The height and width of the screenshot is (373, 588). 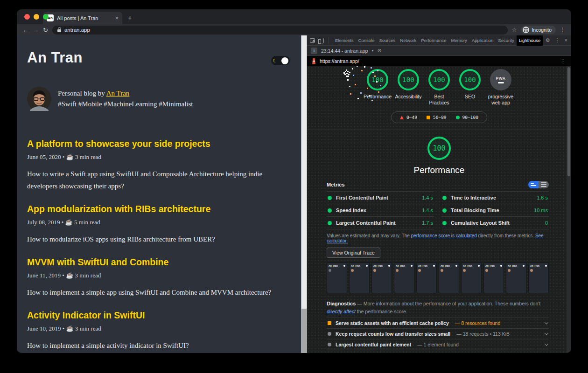 What do you see at coordinates (126, 99) in the screenshot?
I see `bio-text: Personal blog by An Tran #Swift #Mobile …` at bounding box center [126, 99].